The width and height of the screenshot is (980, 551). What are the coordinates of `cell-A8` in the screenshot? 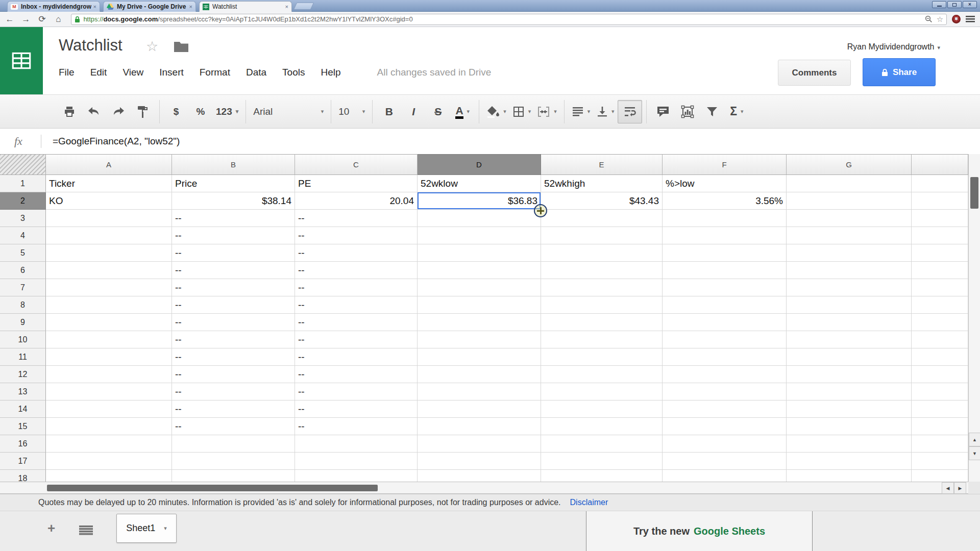 It's located at (109, 305).